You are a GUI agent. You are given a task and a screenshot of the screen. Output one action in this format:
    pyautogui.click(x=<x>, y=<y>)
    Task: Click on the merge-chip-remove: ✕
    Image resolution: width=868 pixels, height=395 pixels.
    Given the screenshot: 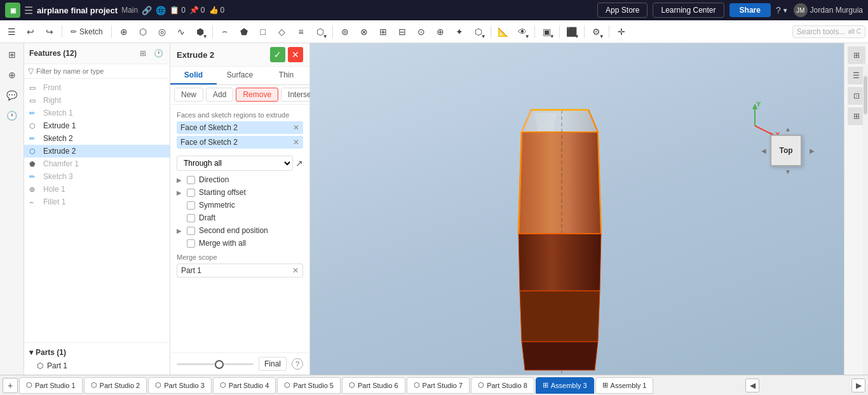 What is the action you would take?
    pyautogui.click(x=295, y=271)
    